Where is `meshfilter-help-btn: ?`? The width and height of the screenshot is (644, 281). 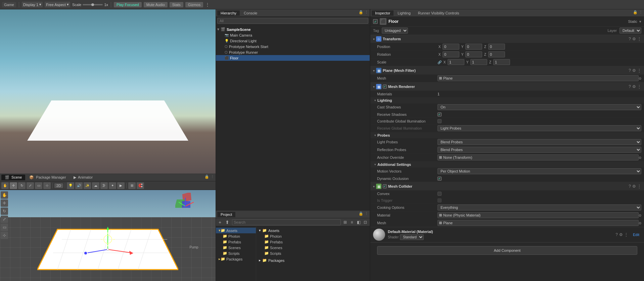 meshfilter-help-btn: ? is located at coordinates (630, 71).